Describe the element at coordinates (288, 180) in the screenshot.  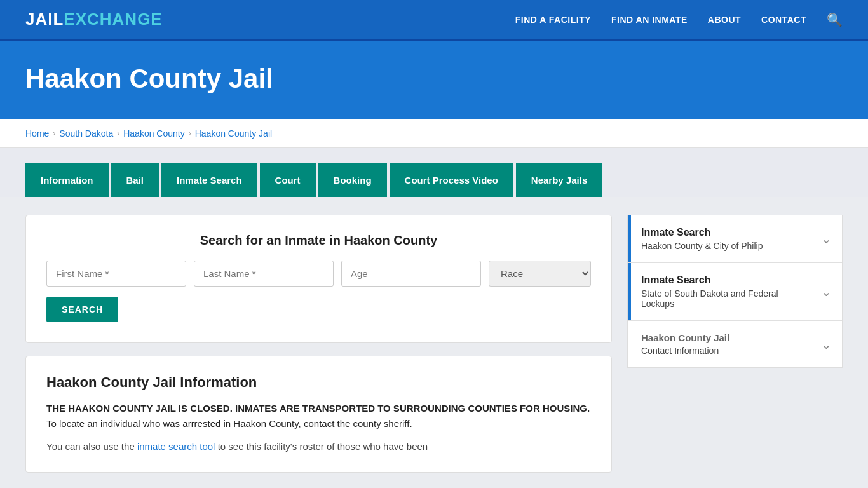
I see `tab-court: Court` at that location.